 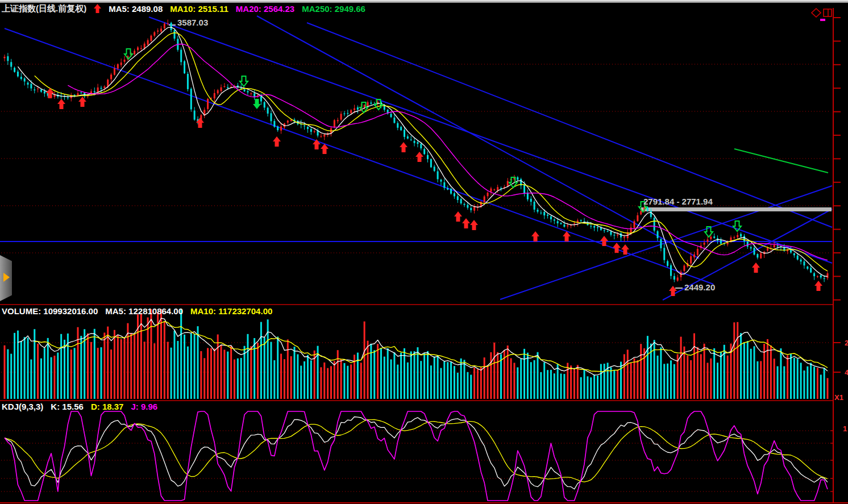 What do you see at coordinates (144, 311) in the screenshot?
I see `volume-ma5-value: MA5: 122810864.00` at bounding box center [144, 311].